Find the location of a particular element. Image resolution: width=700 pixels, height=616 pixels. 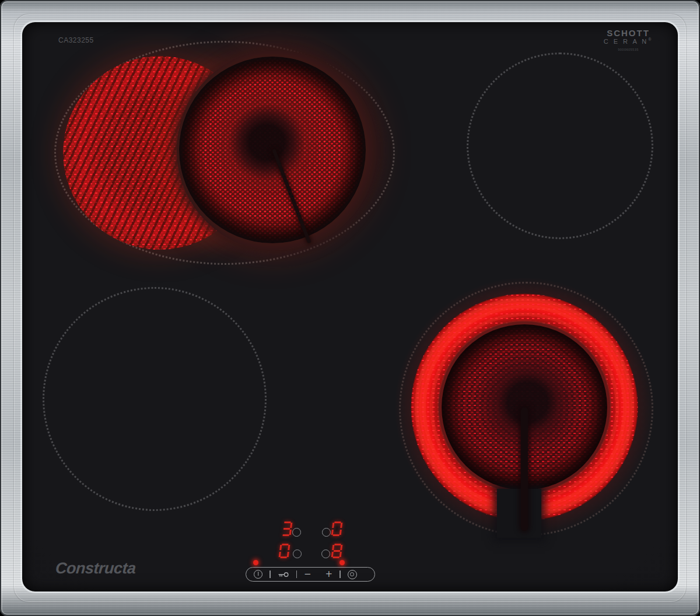

child-lock-button is located at coordinates (284, 574).